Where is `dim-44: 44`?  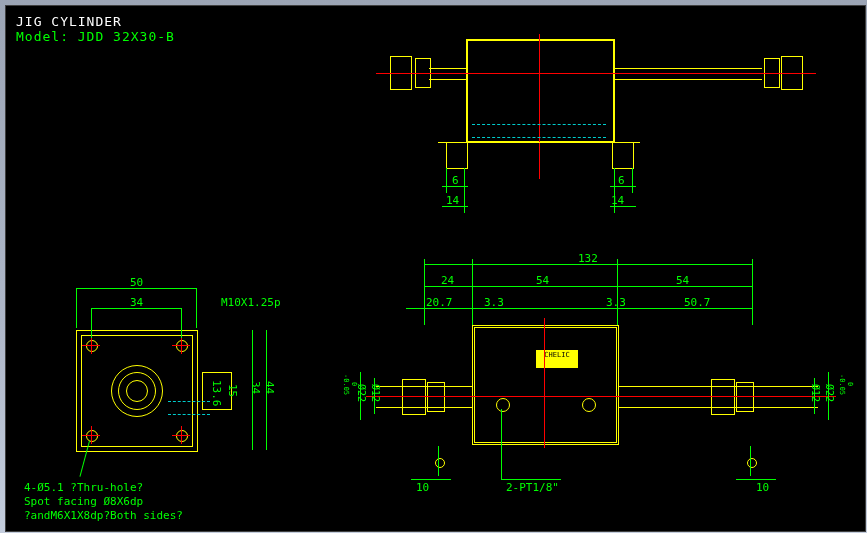
dim-44: 44 is located at coordinates (270, 388).